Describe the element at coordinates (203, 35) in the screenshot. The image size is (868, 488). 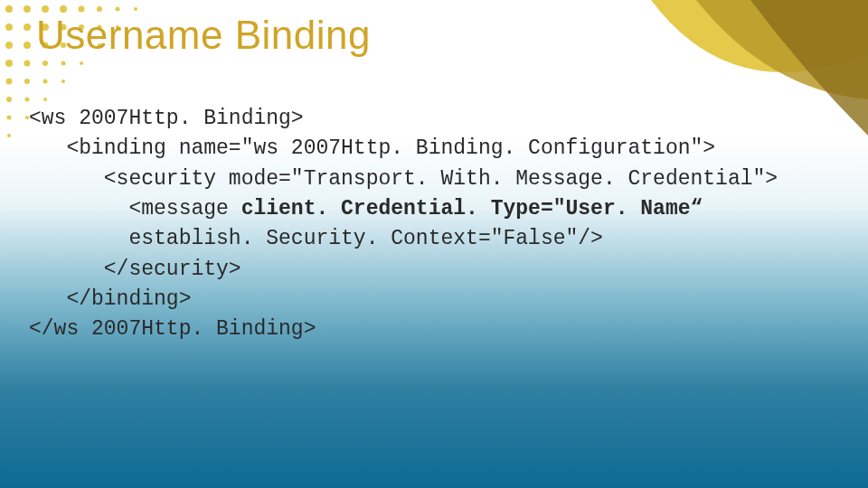
I see `slide-title: Username Binding` at that location.